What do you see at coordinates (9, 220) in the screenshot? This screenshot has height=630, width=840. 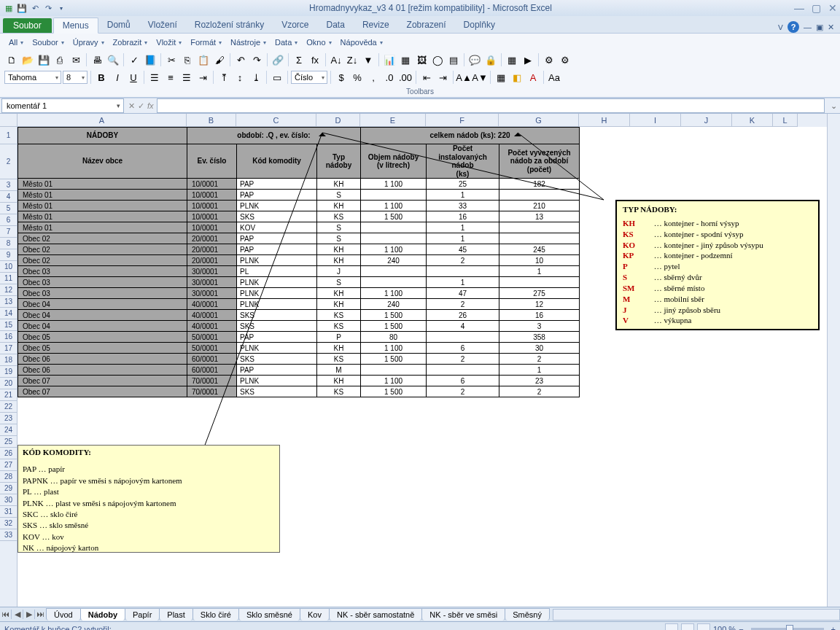 I see `row-header: 6` at bounding box center [9, 220].